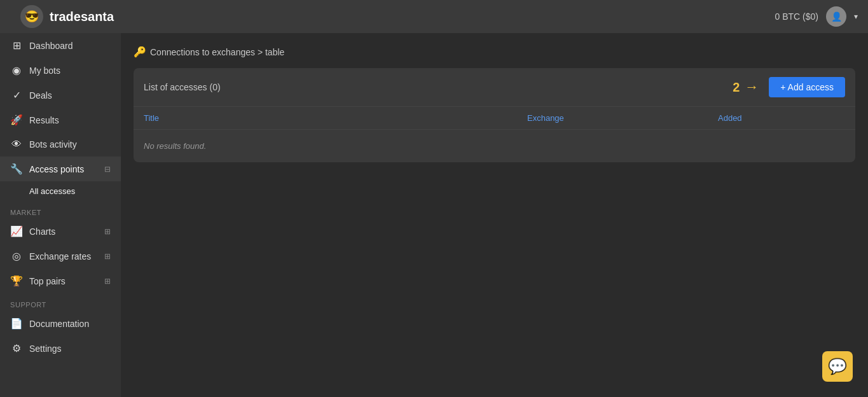 The height and width of the screenshot is (397, 868). What do you see at coordinates (816, 17) in the screenshot?
I see `topnav-right: 0 BTC ($0) 👤 ▾` at bounding box center [816, 17].